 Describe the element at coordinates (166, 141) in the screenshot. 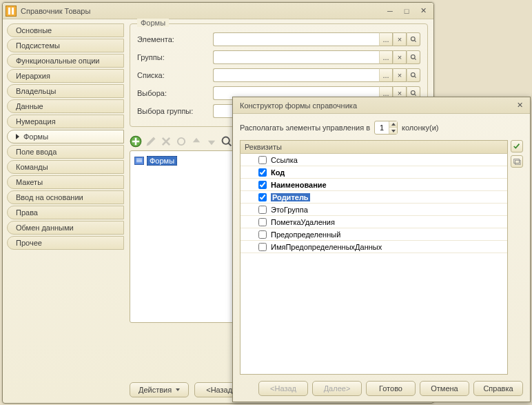

I see `delete-button` at that location.